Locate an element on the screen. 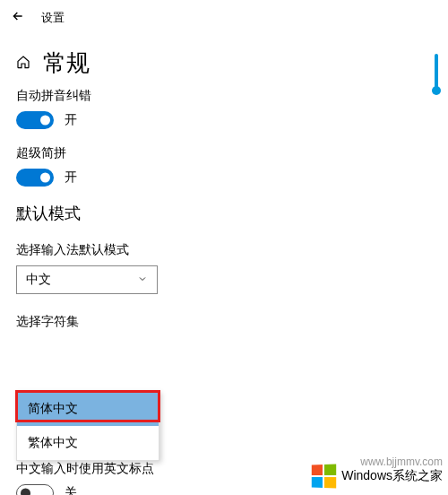  auto-pinyin-label: 自动拼音纠错 is located at coordinates (224, 96).